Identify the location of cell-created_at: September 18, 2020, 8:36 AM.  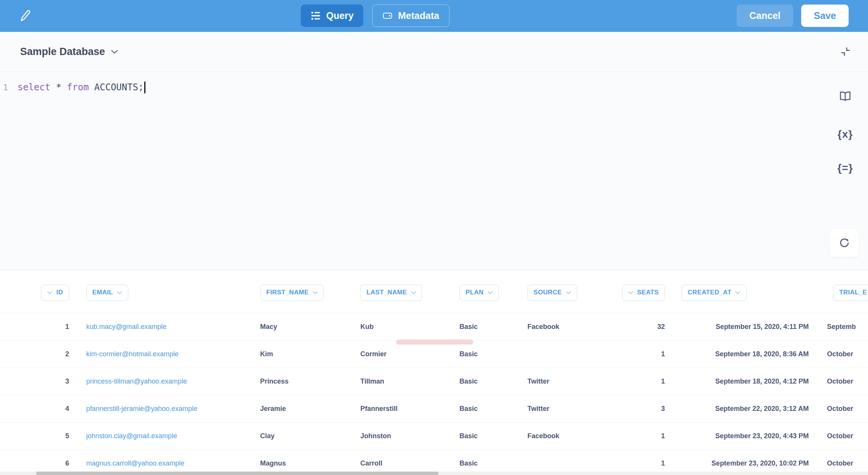
(747, 354).